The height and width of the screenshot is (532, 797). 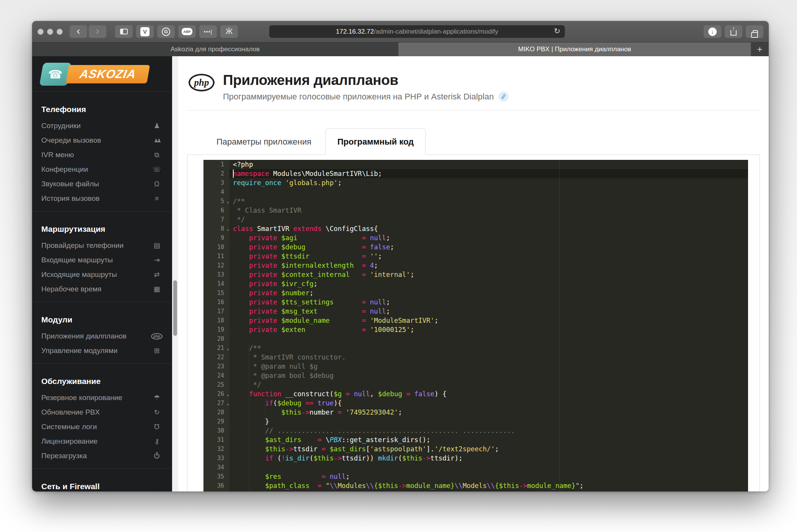 I want to click on sidebar-item-providers: Провайдеры телефонии▤, so click(x=102, y=246).